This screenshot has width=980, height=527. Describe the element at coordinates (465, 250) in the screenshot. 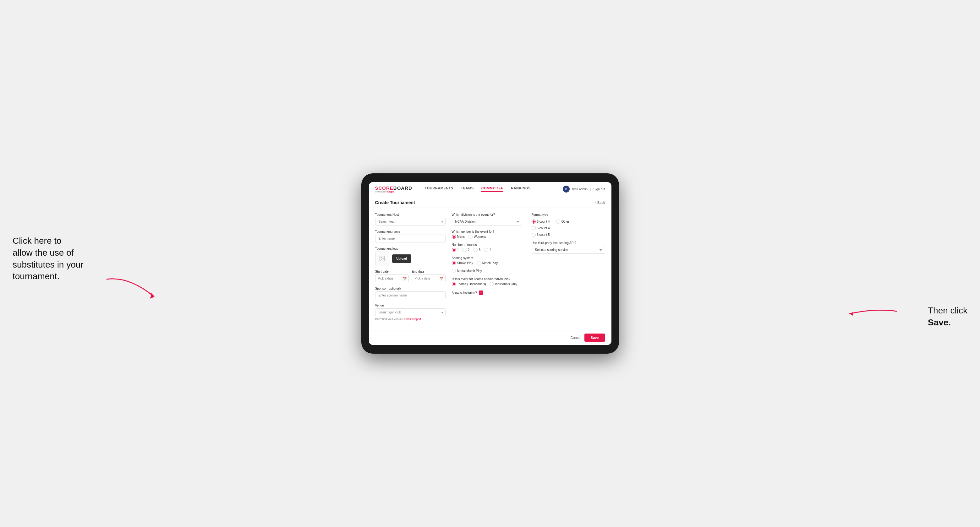

I see `rounds-2-radio` at that location.